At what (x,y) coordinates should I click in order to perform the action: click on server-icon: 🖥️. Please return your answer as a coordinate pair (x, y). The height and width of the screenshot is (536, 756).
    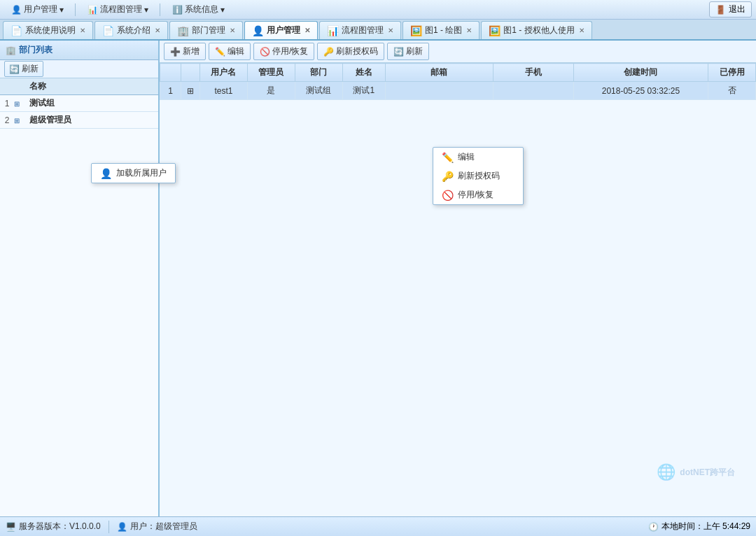
    Looking at the image, I should click on (11, 527).